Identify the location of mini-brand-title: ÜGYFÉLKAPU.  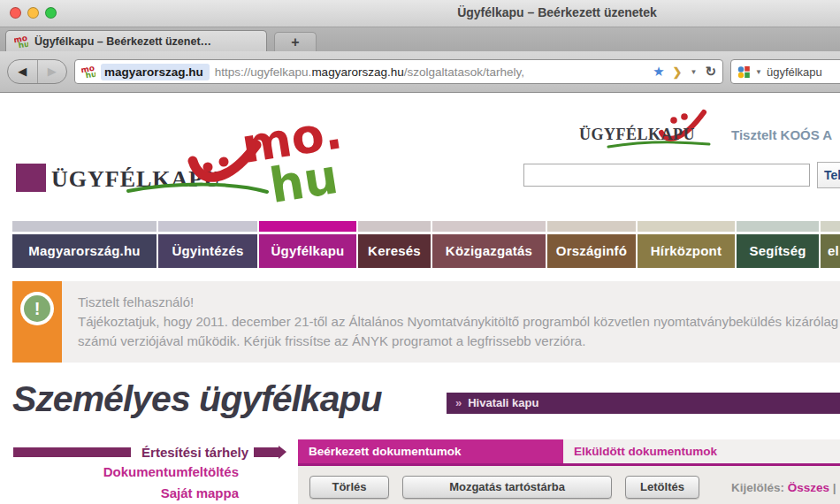
(637, 134).